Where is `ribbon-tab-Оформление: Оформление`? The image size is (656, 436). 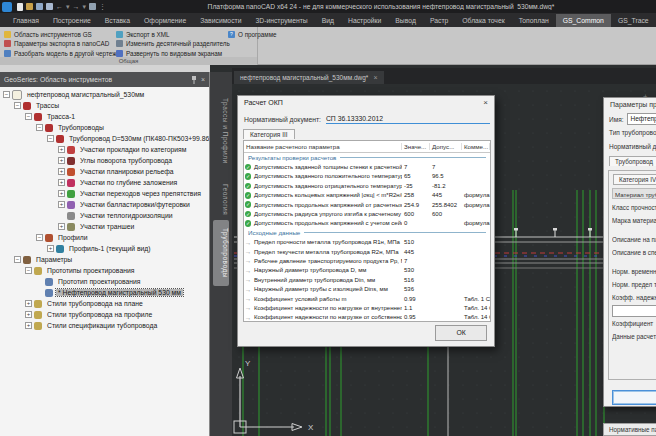 ribbon-tab-Оформление: Оформление is located at coordinates (165, 20).